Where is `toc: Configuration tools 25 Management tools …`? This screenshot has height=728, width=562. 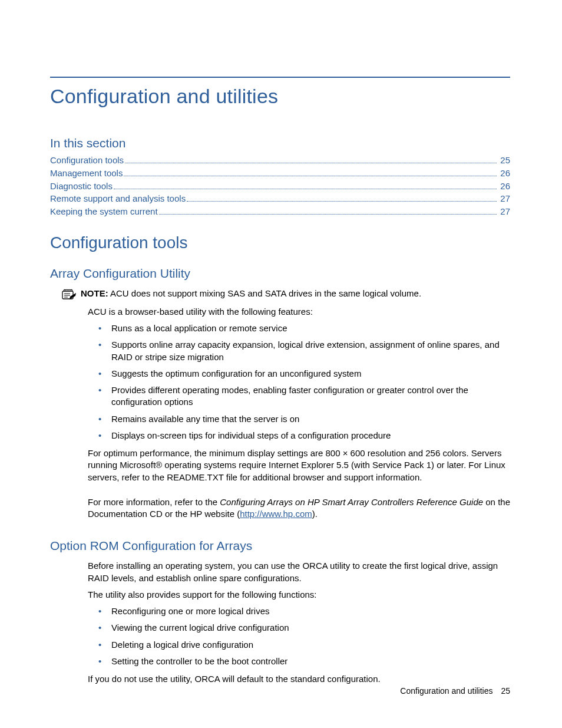
toc: Configuration tools 25 Management tools … is located at coordinates (280, 186).